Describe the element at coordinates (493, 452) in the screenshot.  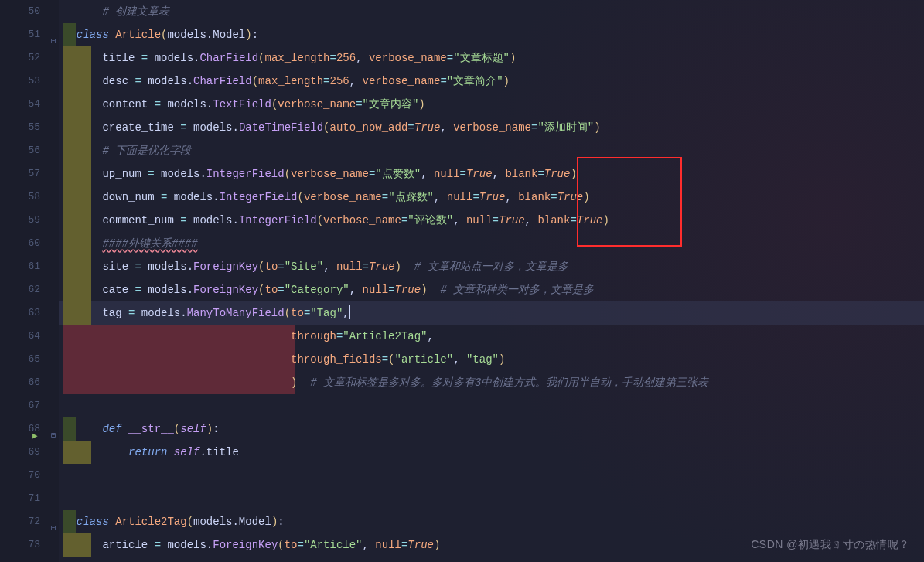
I see `code-line: return self.title` at that location.